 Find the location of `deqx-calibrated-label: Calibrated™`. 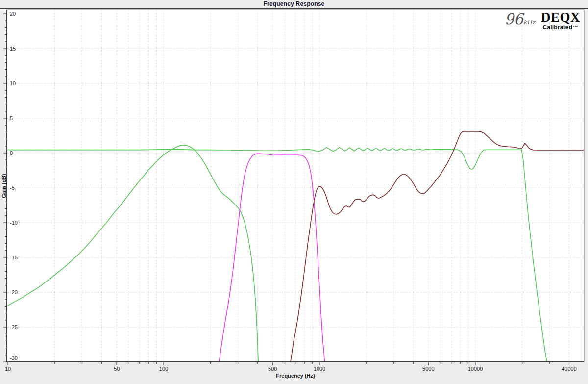

deqx-calibrated-label: Calibrated™ is located at coordinates (561, 27).